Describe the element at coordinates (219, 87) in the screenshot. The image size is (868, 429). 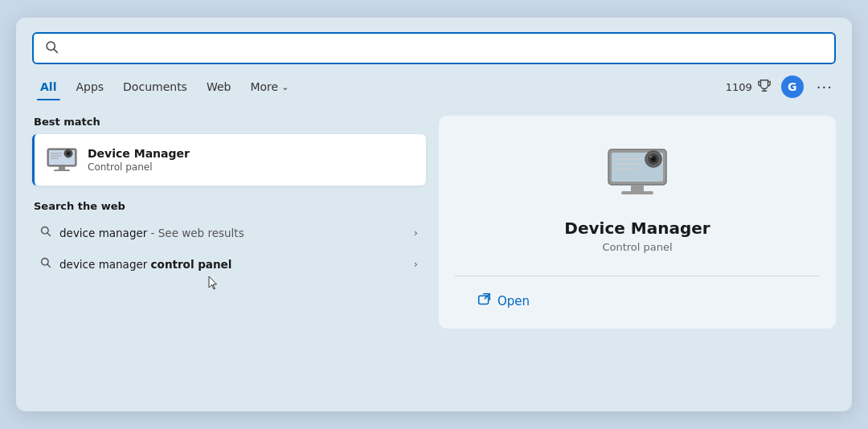
I see `tab-web: Web` at that location.